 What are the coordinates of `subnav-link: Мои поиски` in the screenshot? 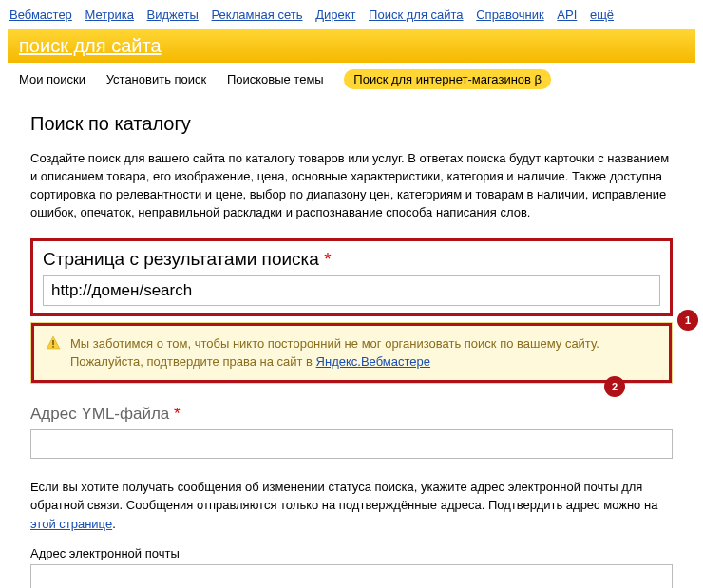 It's located at (52, 80).